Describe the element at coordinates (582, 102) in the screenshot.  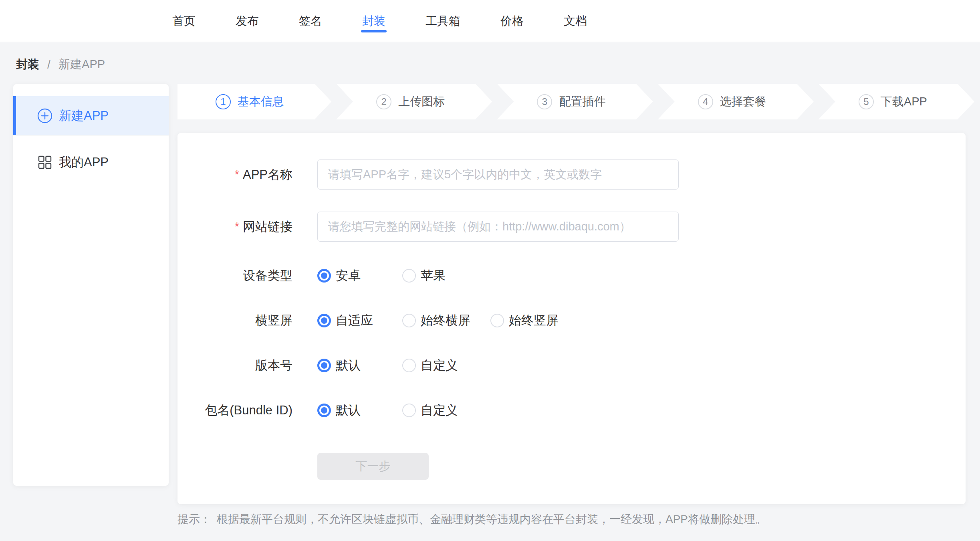
I see `step-label: 配置插件` at that location.